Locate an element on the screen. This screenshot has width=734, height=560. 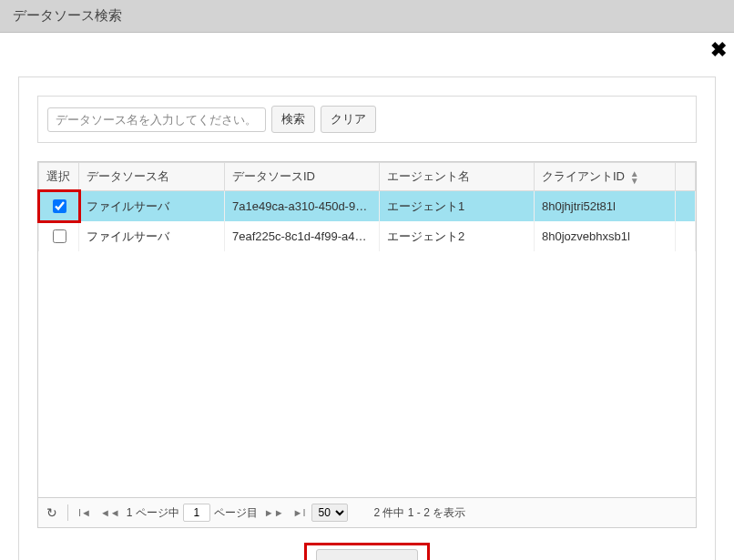
page-next-icon: ►► is located at coordinates (274, 513).